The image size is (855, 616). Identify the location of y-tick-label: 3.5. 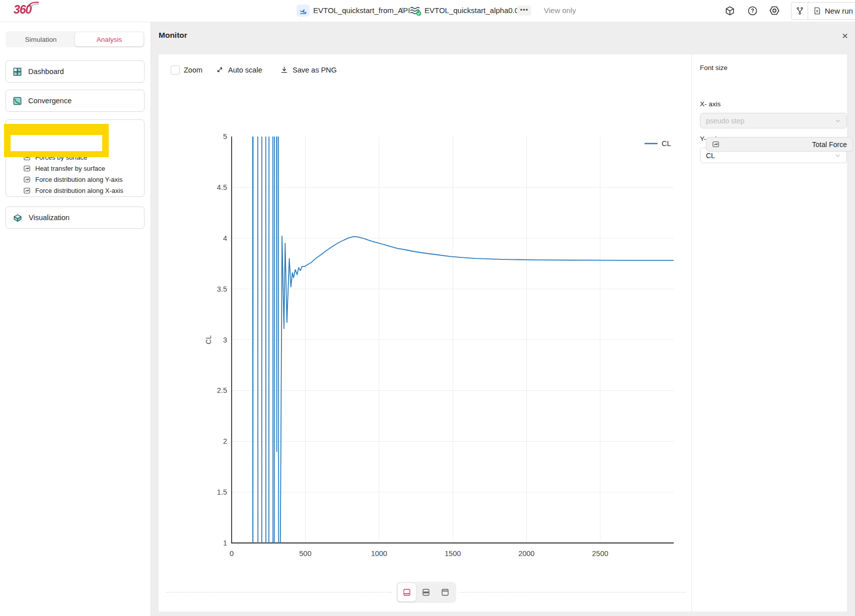
(222, 289).